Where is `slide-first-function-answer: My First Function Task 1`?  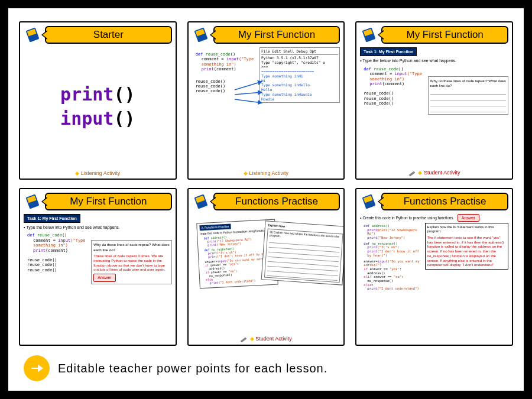
slide-first-function-answer: My First Function Task 1 is located at coordinates (98, 267).